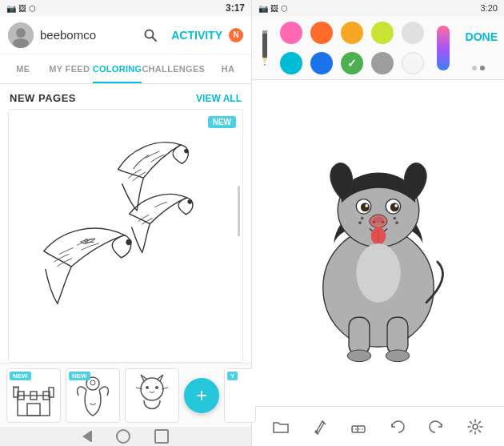 The height and width of the screenshot is (446, 504). I want to click on color-white, so click(413, 63).